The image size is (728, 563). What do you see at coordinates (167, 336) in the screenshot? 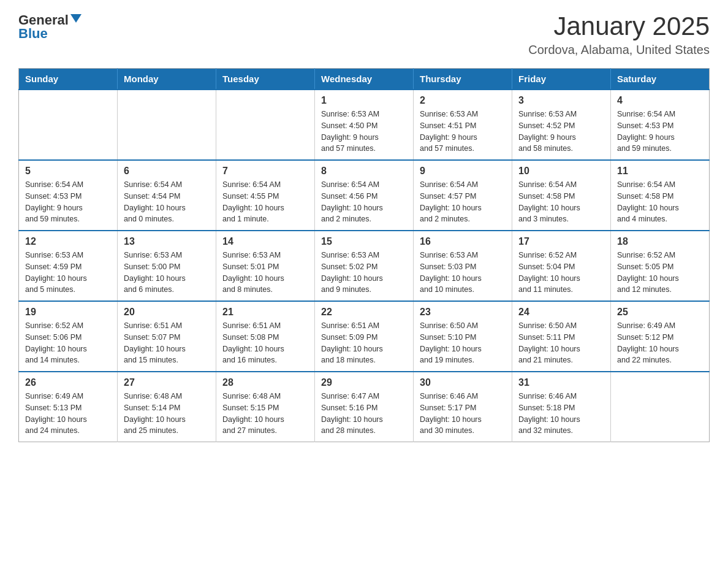
I see `calendar-cell: 20Sunrise: 6:51 AMSunset: 5:07 PMDayligh…` at bounding box center [167, 336].